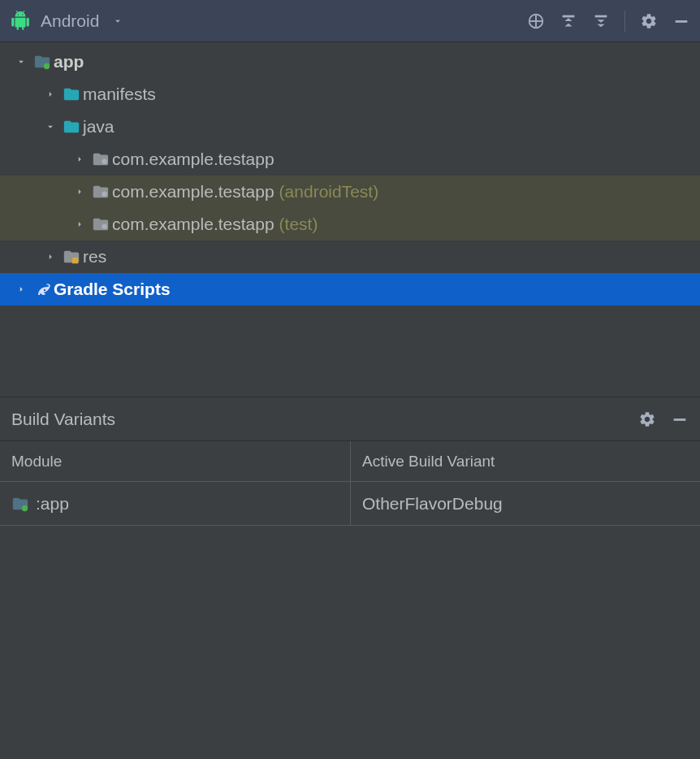 This screenshot has height=759, width=700. What do you see at coordinates (112, 289) in the screenshot?
I see `tree-label: Gradle Scripts` at bounding box center [112, 289].